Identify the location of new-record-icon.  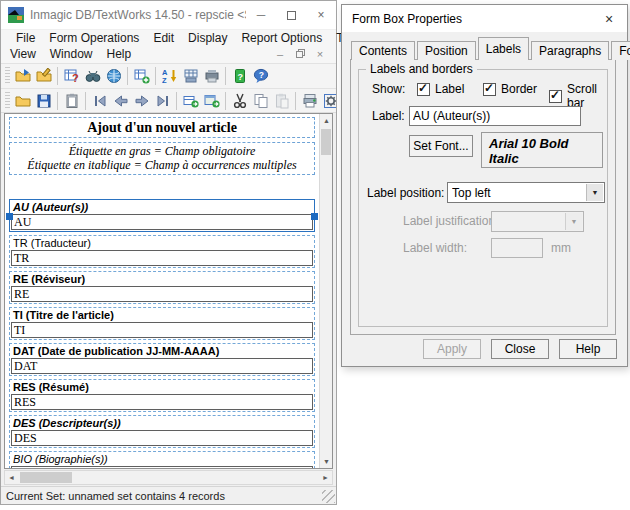
(142, 76).